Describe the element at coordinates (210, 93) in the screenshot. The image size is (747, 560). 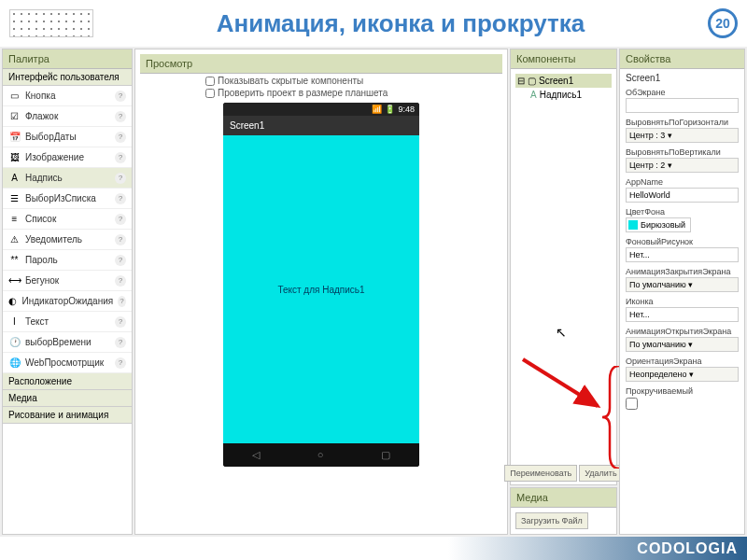
I see `check-tablet-checkbox` at that location.